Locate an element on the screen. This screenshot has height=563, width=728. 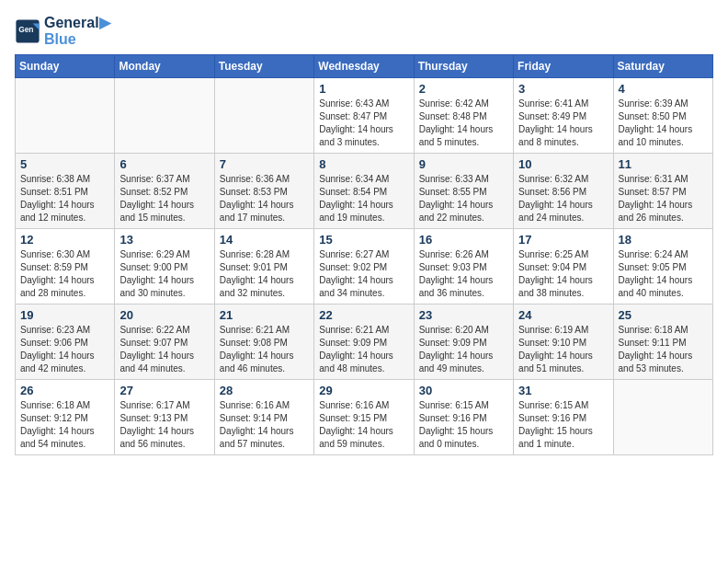
calendar-cell: 12Sunrise: 6:30 AM Sunset: 8:59 PM Dayli… is located at coordinates (65, 267).